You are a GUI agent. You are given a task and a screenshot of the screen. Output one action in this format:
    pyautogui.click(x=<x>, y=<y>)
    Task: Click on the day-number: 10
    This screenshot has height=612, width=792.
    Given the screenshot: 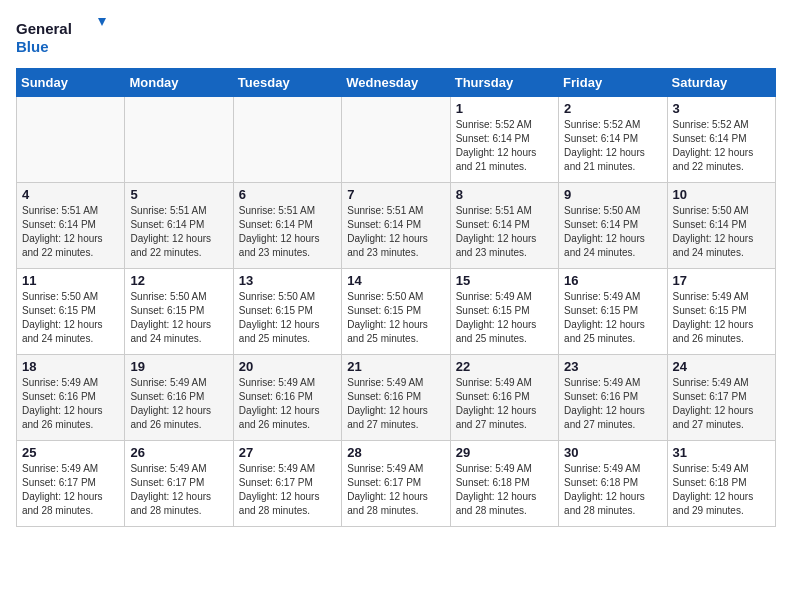 What is the action you would take?
    pyautogui.click(x=722, y=194)
    